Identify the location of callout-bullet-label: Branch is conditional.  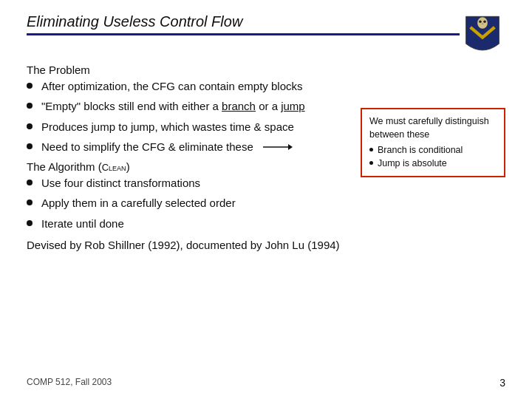
(420, 151).